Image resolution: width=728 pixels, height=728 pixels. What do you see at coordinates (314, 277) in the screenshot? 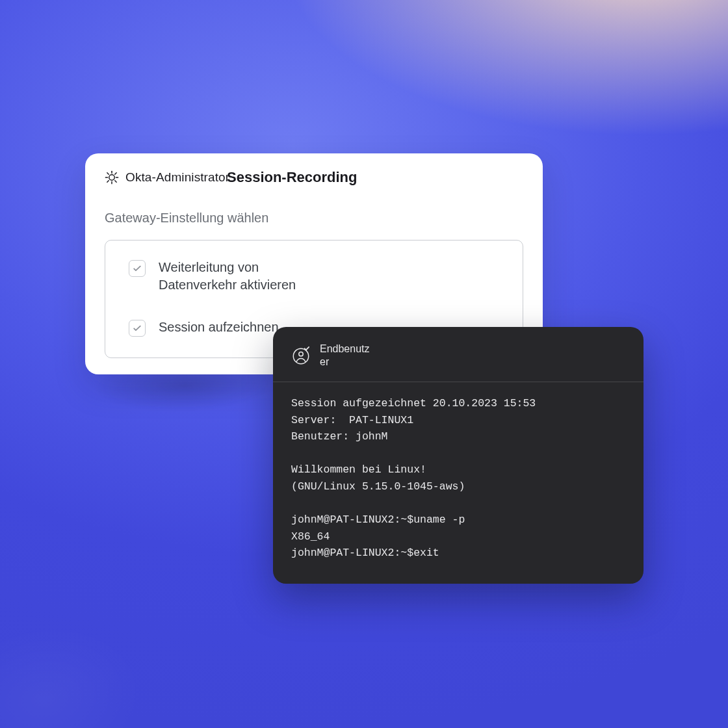
I see `option-traffic-forwarding: Weiterleitung vonDatenverkehr aktivieren` at bounding box center [314, 277].